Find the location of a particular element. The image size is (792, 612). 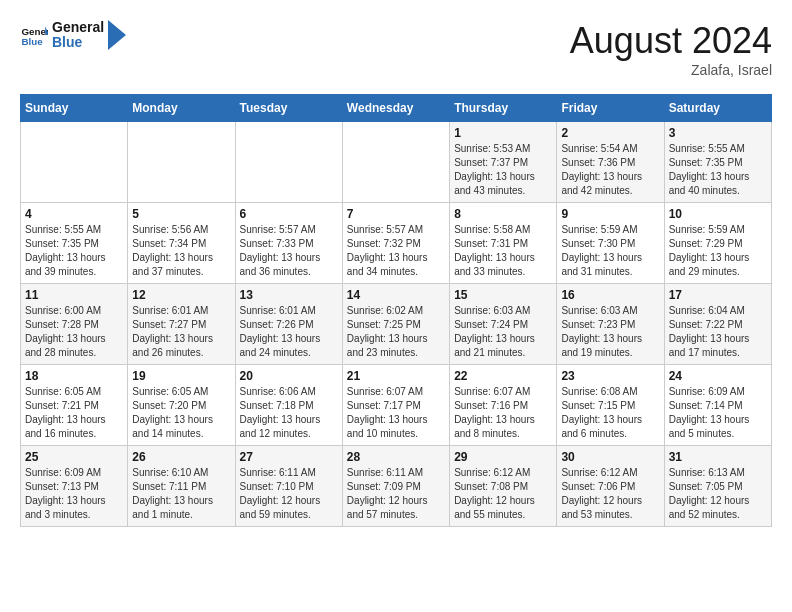

day-number: 17 is located at coordinates (718, 295).